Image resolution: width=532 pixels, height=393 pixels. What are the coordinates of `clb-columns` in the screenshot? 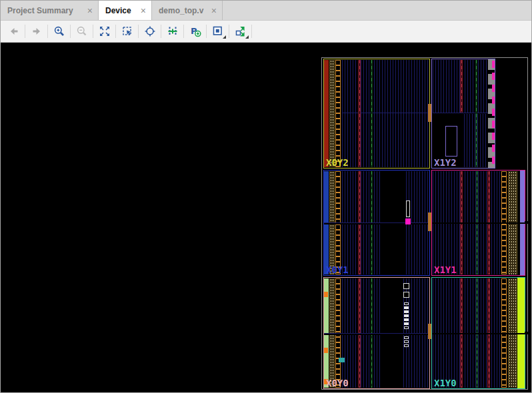 It's located at (385, 113).